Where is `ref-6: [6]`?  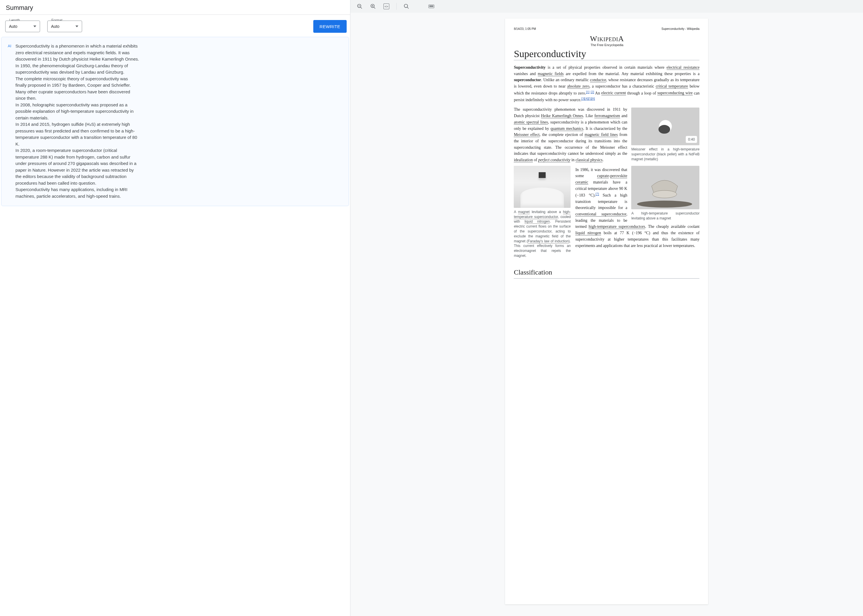
ref-6: [6] is located at coordinates (594, 99).